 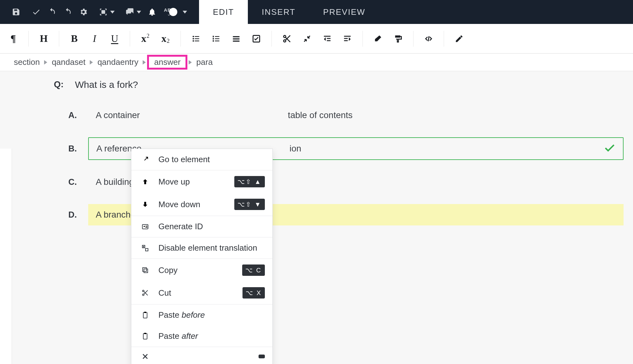 I want to click on translate-icon, so click(x=145, y=248).